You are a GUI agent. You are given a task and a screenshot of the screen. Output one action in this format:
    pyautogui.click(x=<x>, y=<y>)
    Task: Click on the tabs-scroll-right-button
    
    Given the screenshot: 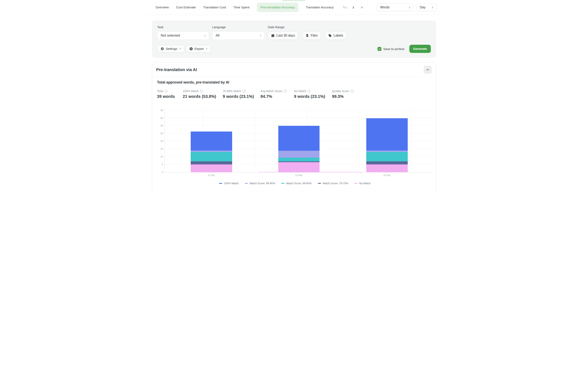 What is the action you would take?
    pyautogui.click(x=353, y=7)
    